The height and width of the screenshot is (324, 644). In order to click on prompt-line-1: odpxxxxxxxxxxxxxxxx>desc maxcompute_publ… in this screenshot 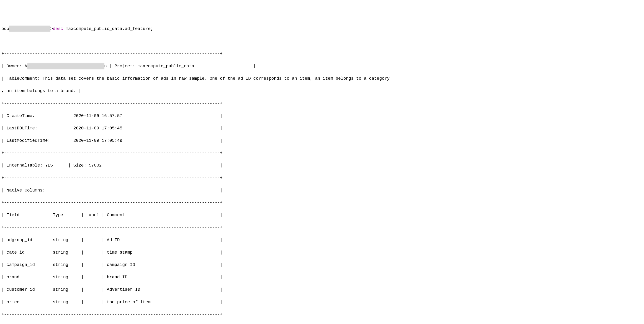, I will do `click(322, 29)`.